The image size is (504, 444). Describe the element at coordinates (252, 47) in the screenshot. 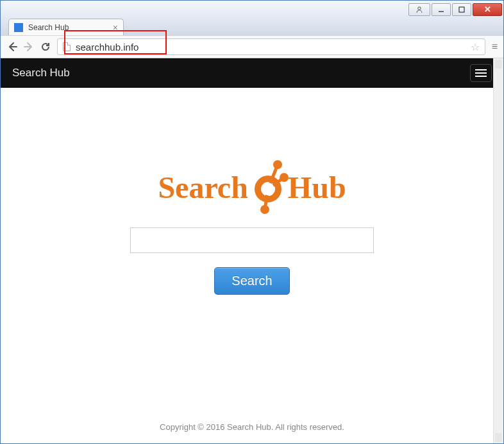

I see `browser-toolbar: searchhub.info ☆ ≡` at that location.